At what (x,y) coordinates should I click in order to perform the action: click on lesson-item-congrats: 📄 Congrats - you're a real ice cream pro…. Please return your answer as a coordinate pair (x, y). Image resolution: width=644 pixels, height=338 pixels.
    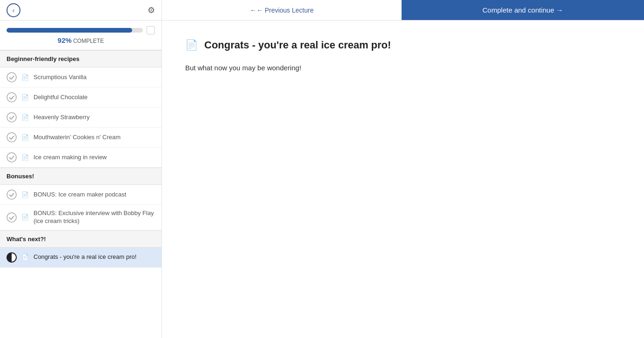
    Looking at the image, I should click on (81, 258).